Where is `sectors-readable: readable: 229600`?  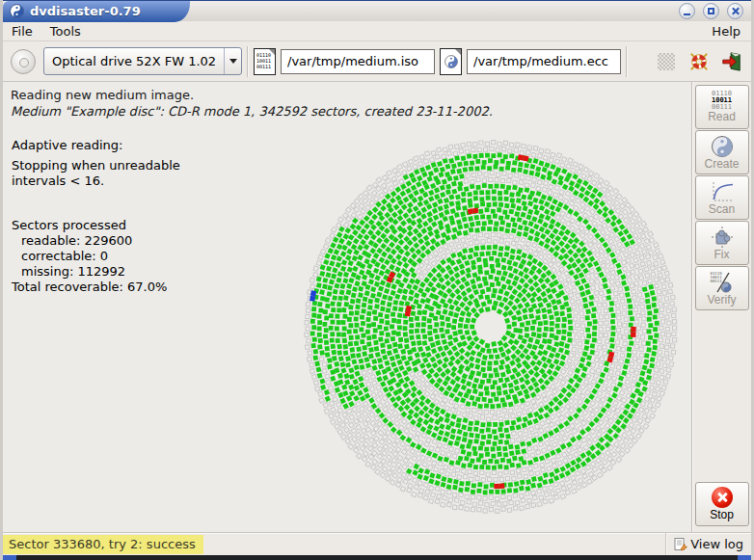
sectors-readable: readable: 229600 is located at coordinates (96, 241).